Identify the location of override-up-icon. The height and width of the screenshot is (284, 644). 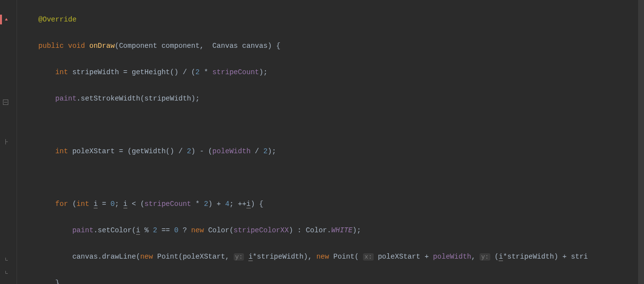
(6, 20).